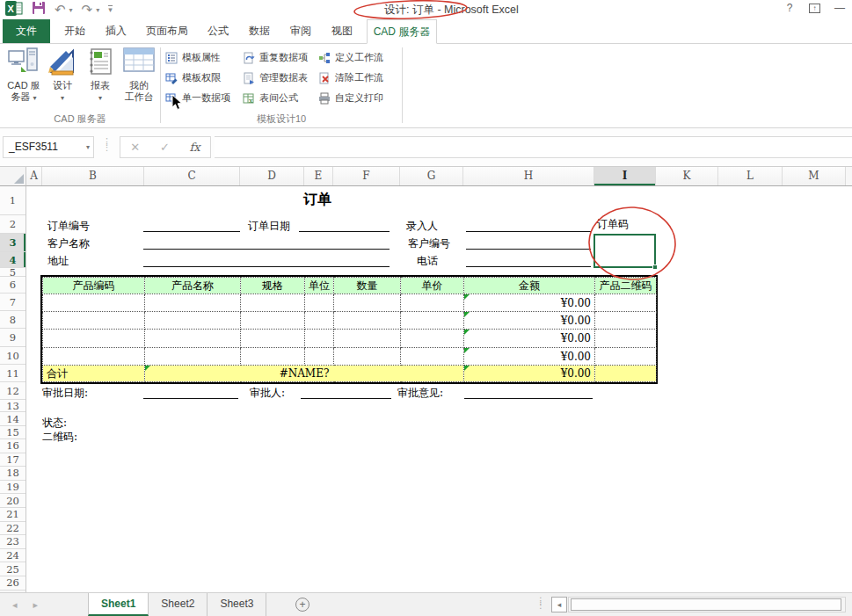 Image resolution: width=852 pixels, height=616 pixels. Describe the element at coordinates (167, 32) in the screenshot. I see `tab-page-layout: 页面布局` at that location.